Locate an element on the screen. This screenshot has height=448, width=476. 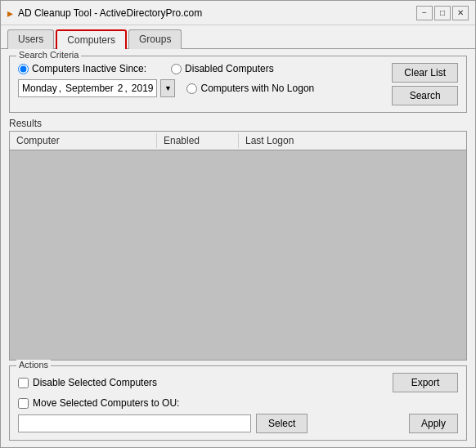
minimize-button: − is located at coordinates (424, 13).